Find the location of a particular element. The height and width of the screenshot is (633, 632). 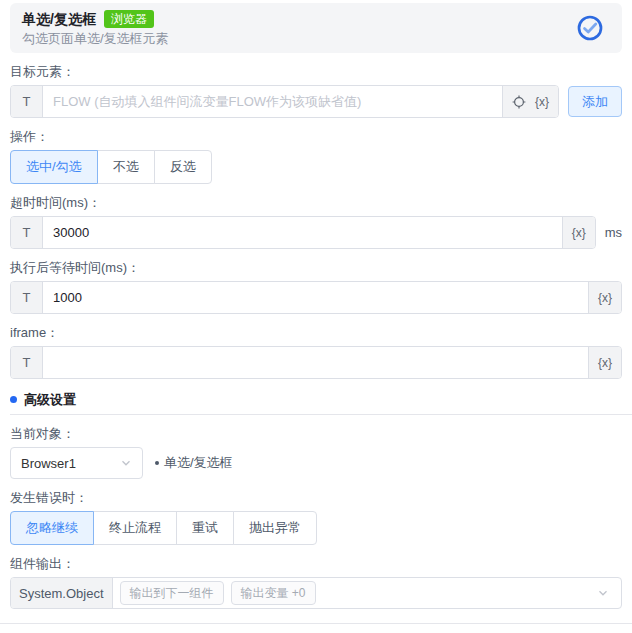

bullet-icon is located at coordinates (157, 463).